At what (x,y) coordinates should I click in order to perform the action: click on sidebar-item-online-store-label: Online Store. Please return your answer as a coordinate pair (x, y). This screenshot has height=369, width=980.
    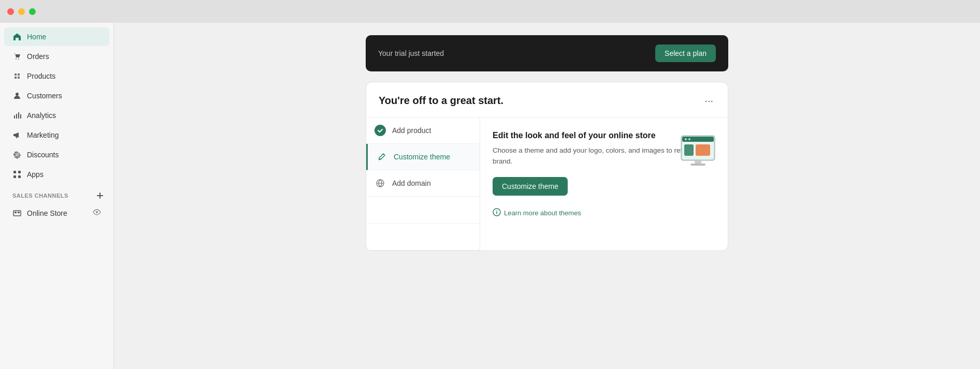
    Looking at the image, I should click on (47, 213).